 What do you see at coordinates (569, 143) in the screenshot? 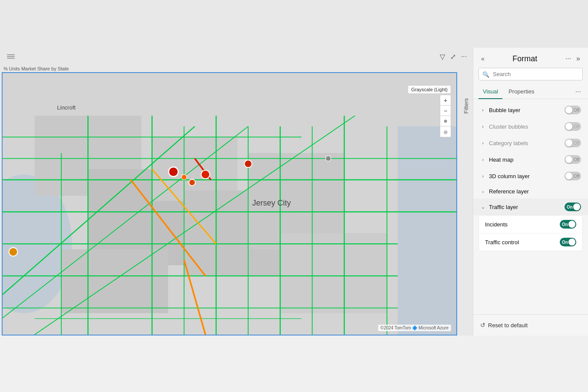
I see `toggle-knob-category` at bounding box center [569, 143].